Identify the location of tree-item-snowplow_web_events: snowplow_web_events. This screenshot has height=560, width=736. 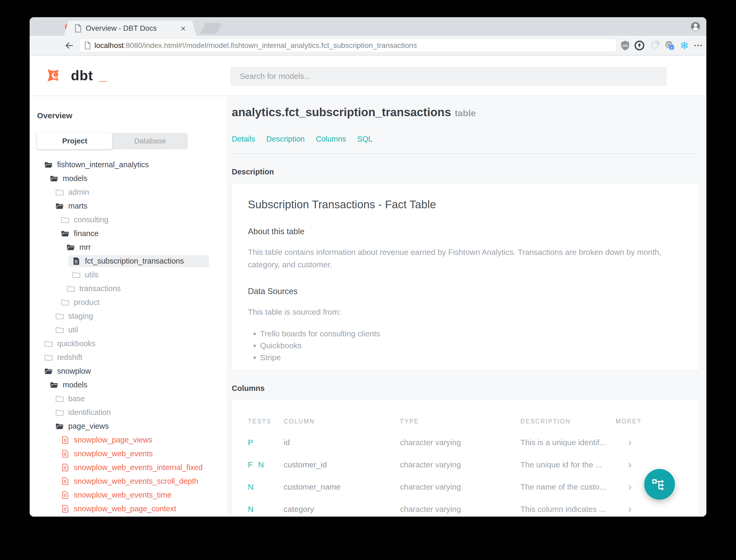
(132, 453).